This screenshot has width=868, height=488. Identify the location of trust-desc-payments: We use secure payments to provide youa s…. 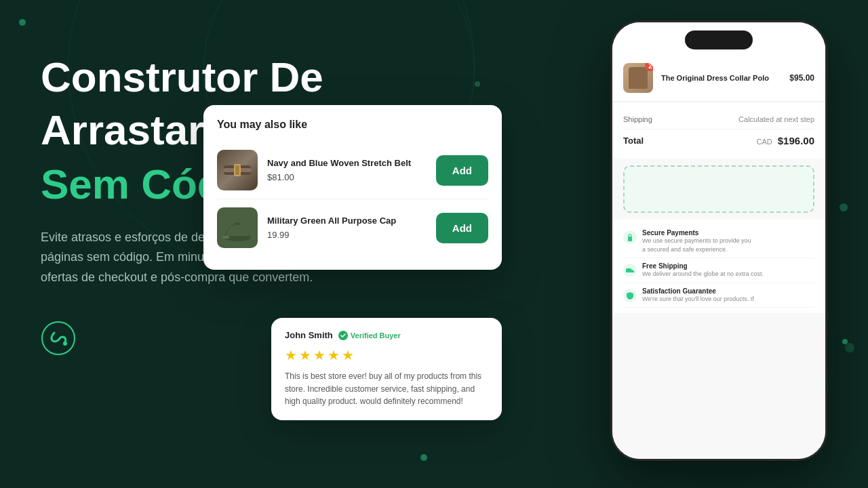
(696, 245).